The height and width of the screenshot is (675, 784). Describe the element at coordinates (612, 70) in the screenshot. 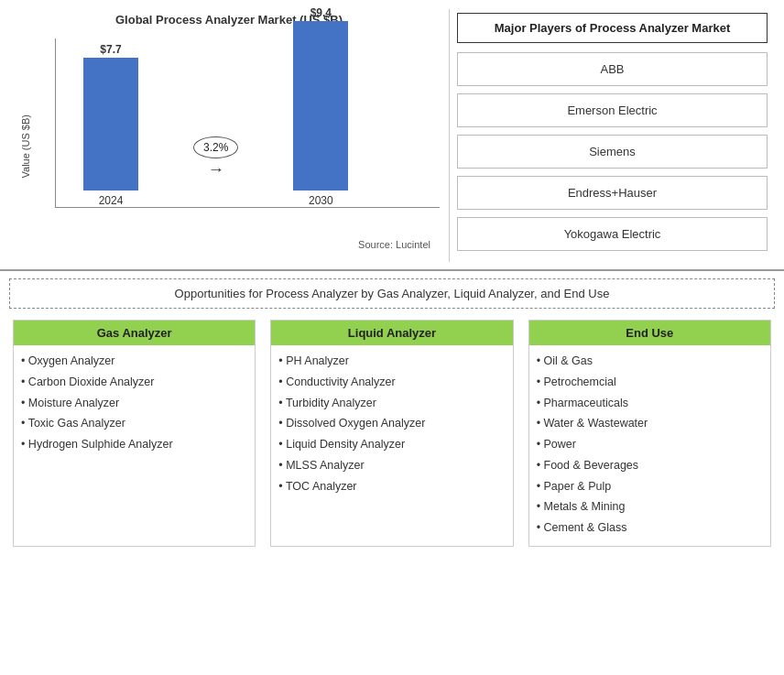

I see `player-item: ABB` at that location.